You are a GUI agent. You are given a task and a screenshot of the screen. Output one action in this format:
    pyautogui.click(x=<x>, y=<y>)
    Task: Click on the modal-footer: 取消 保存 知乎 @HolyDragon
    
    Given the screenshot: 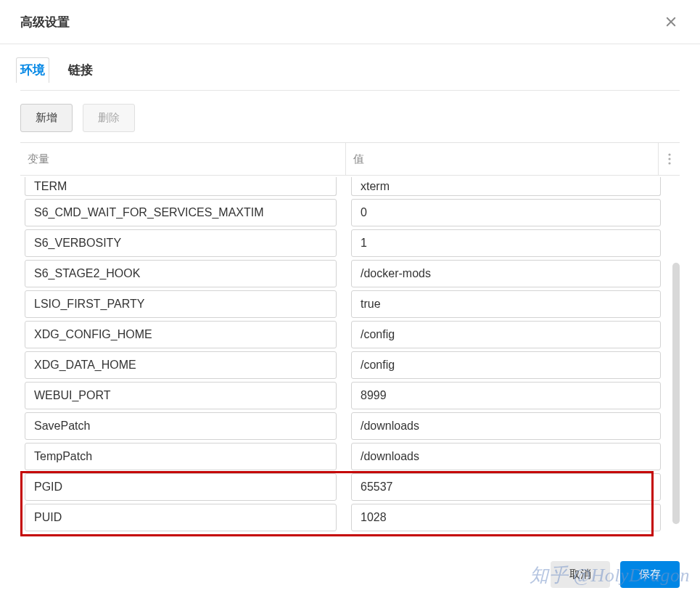 What is the action you would take?
    pyautogui.click(x=350, y=576)
    